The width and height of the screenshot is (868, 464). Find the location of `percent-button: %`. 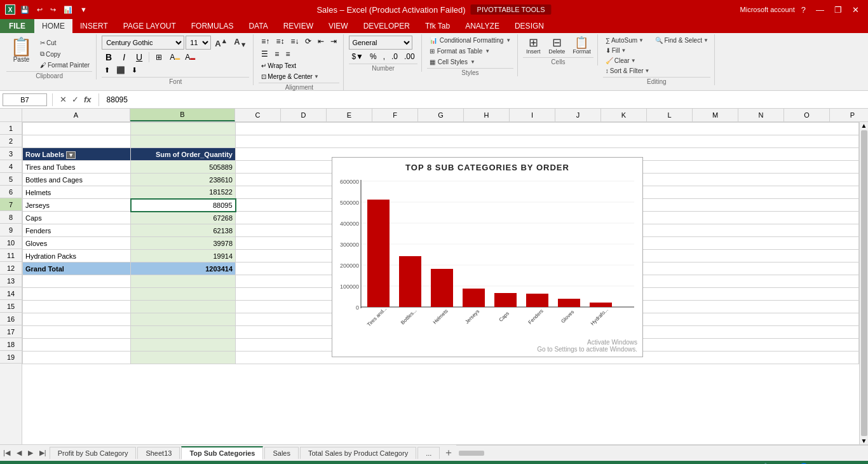

percent-button: % is located at coordinates (374, 57).